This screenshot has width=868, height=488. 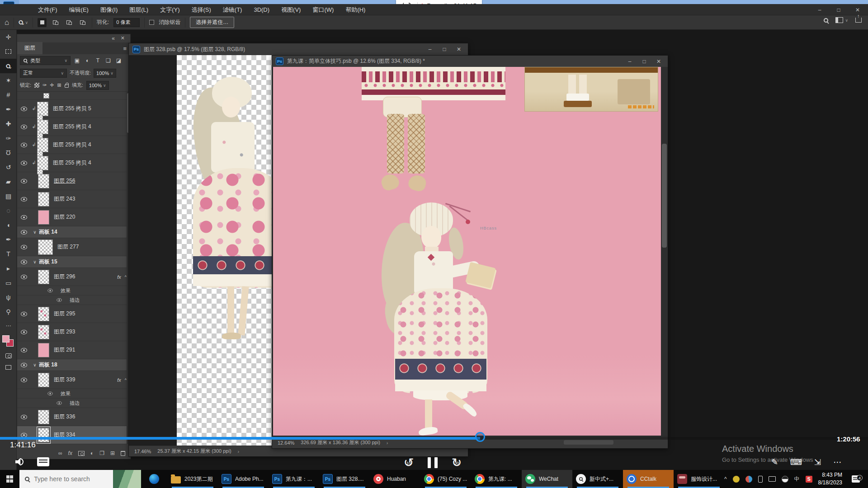 What do you see at coordinates (30, 48) in the screenshot?
I see `layers-tab: 图层` at bounding box center [30, 48].